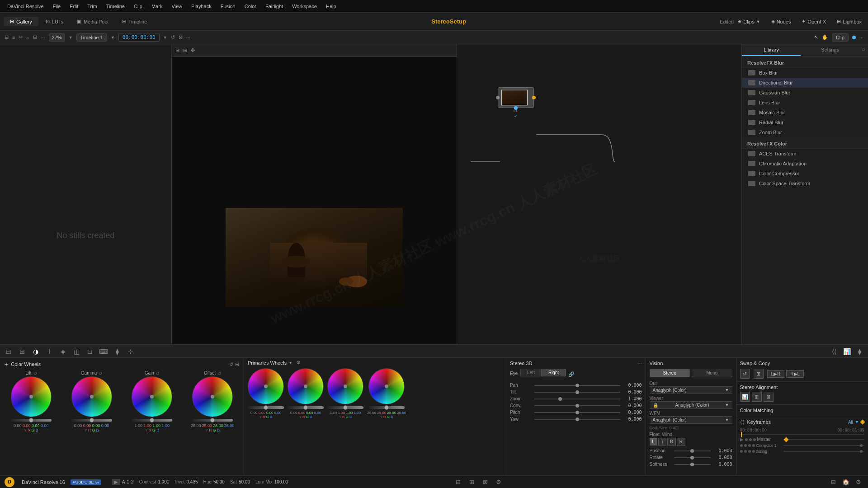 This screenshot has width=868, height=488. What do you see at coordinates (71, 38) in the screenshot?
I see `zoom-dropdown-icon: ▼` at bounding box center [71, 38].